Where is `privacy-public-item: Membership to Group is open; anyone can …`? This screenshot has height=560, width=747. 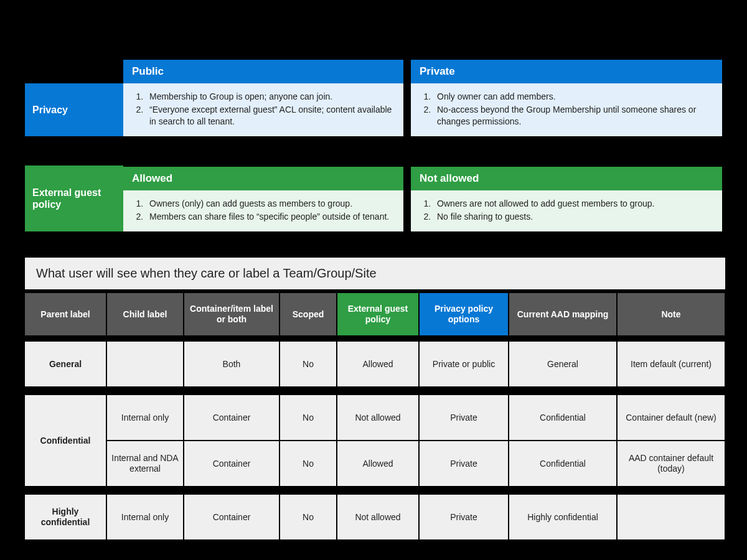
privacy-public-item: Membership to Group is open; anyone can … is located at coordinates (271, 97).